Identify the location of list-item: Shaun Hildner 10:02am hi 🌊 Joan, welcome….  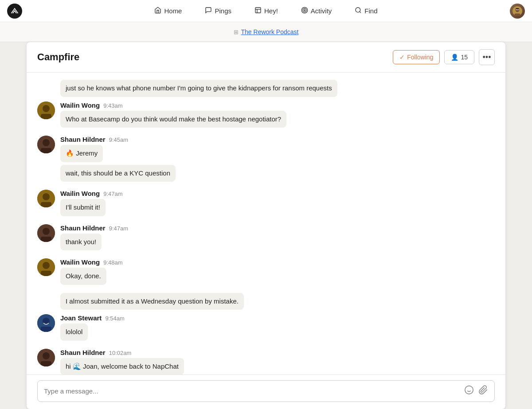
(266, 362).